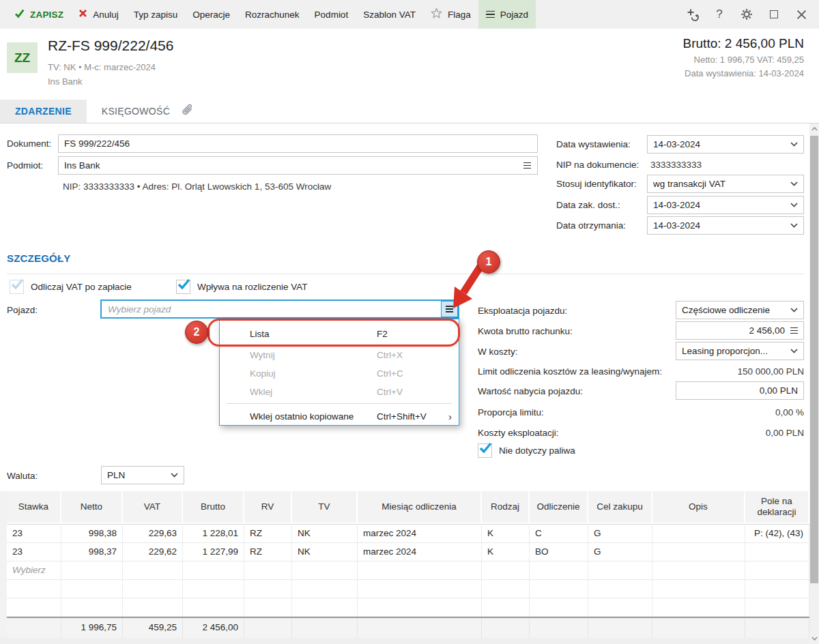 The width and height of the screenshot is (819, 644). I want to click on close-icon, so click(801, 14).